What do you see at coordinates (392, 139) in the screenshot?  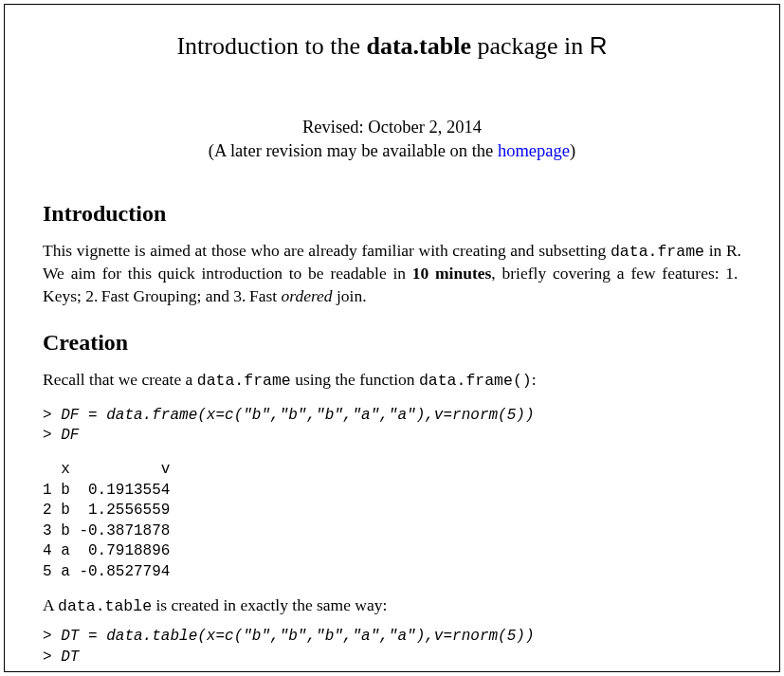 I see `revised-block: Revised: October 2, 2014 (A later revisi…` at bounding box center [392, 139].